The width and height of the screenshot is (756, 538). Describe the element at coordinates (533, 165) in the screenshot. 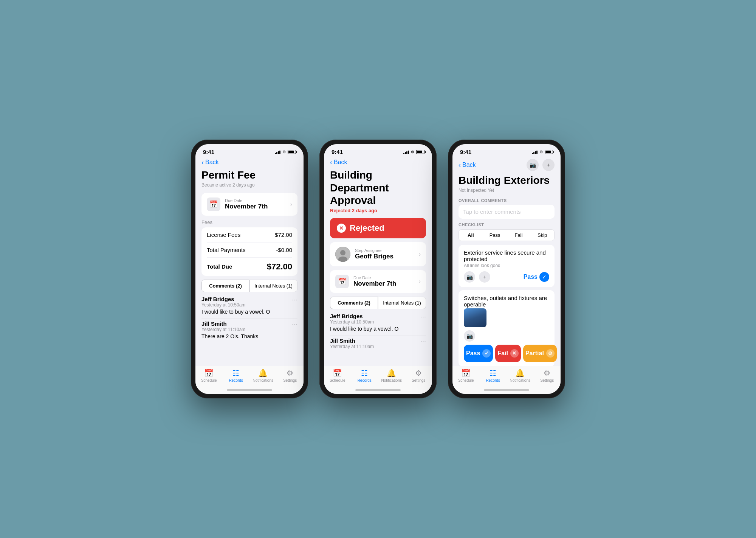

I see `camera-nav-icon: 📷` at that location.